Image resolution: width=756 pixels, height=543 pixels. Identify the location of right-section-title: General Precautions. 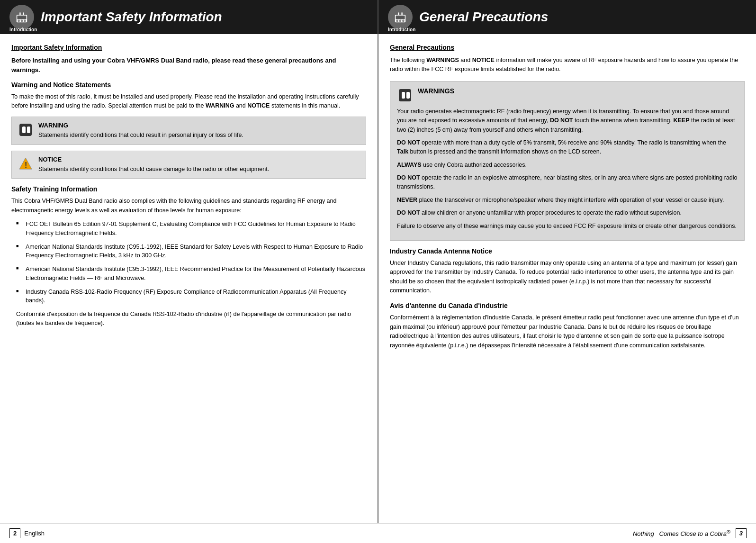
(567, 47).